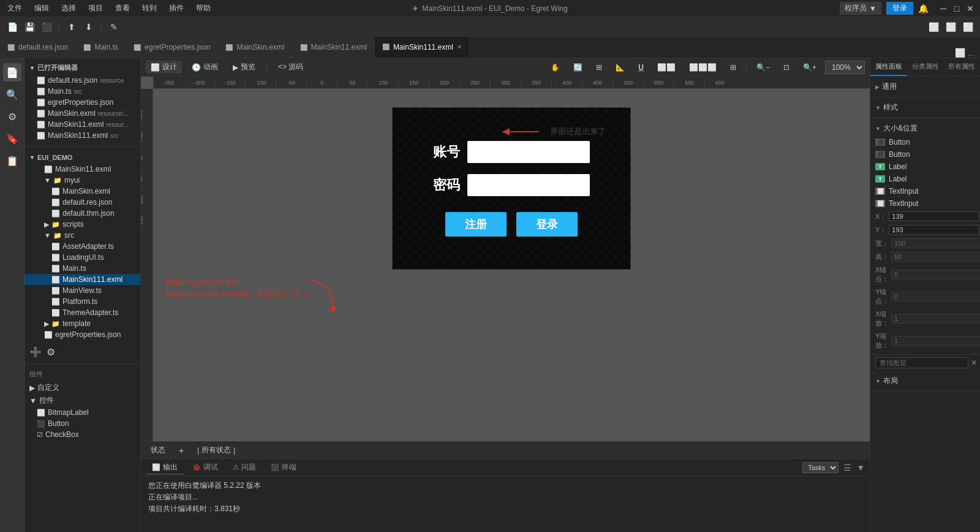  I want to click on file-item: ⬜ Platform.ts, so click(82, 302).